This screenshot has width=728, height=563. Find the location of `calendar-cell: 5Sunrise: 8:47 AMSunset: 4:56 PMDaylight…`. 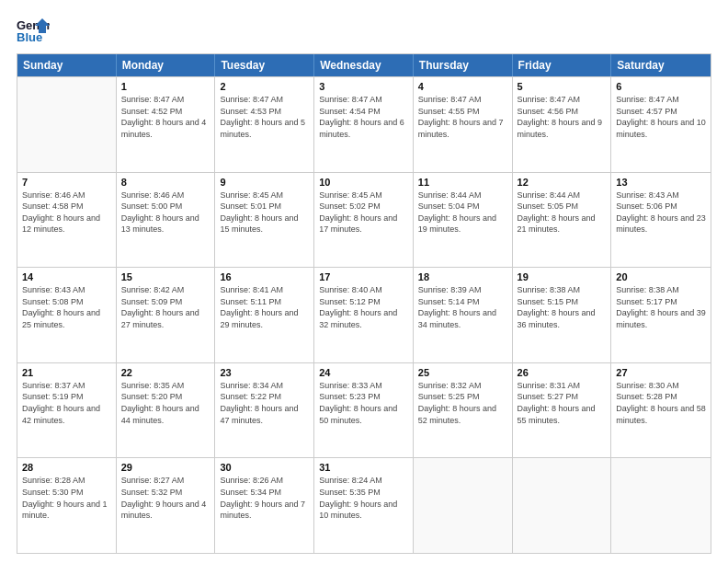

calendar-cell: 5Sunrise: 8:47 AMSunset: 4:56 PMDaylight… is located at coordinates (563, 125).